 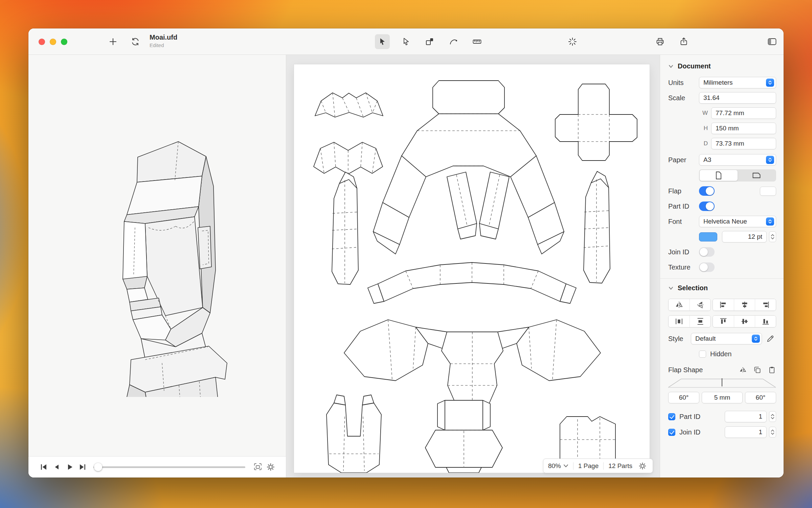 What do you see at coordinates (42, 42) in the screenshot?
I see `close-button` at bounding box center [42, 42].